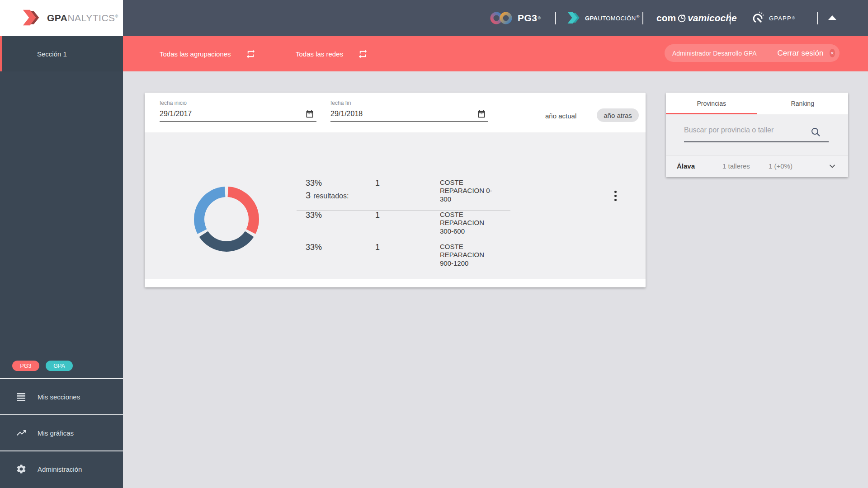 This screenshot has width=868, height=488. What do you see at coordinates (61, 432) in the screenshot?
I see `sidebar-menu: Mis secciones Mis gráficas Administració…` at bounding box center [61, 432].